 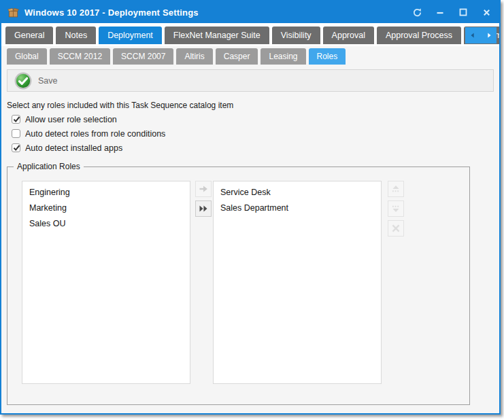 I want to click on minimize-icon, so click(x=440, y=12).